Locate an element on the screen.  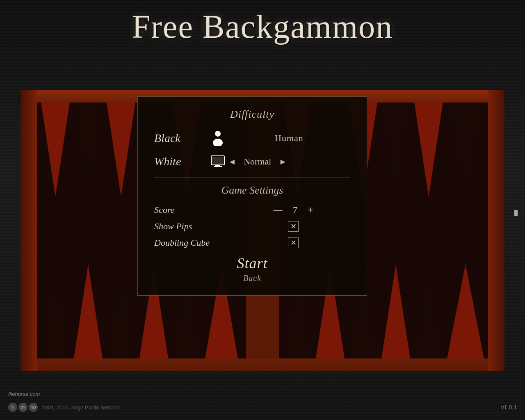
filehorse-text: filehorse.com is located at coordinates (24, 394).